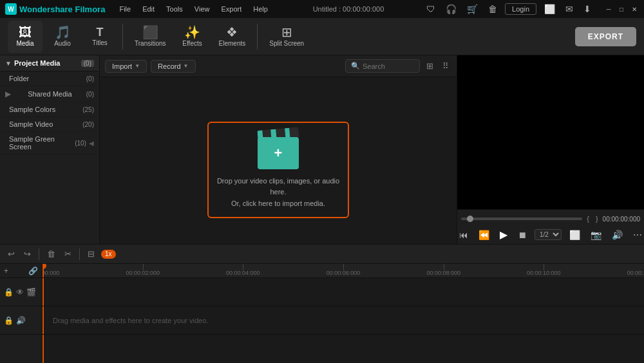  I want to click on drop-zone: + Drop your video clips, images, or audi…, so click(278, 170).